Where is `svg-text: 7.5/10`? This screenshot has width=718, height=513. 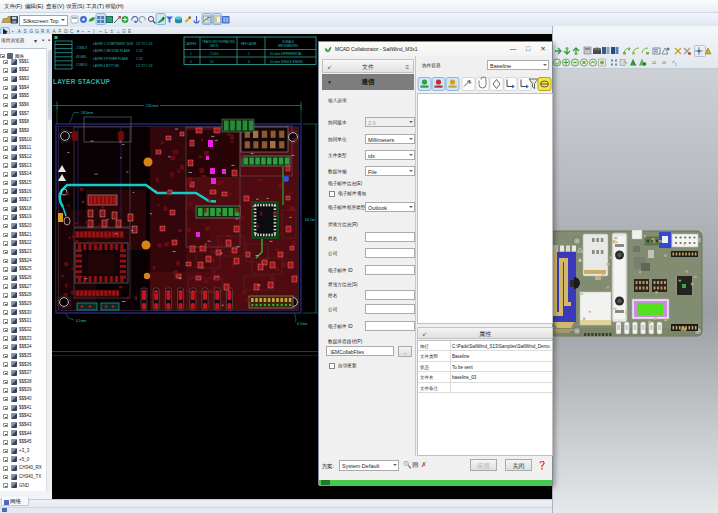
svg-text: 7.5/10 is located at coordinates (214, 54).